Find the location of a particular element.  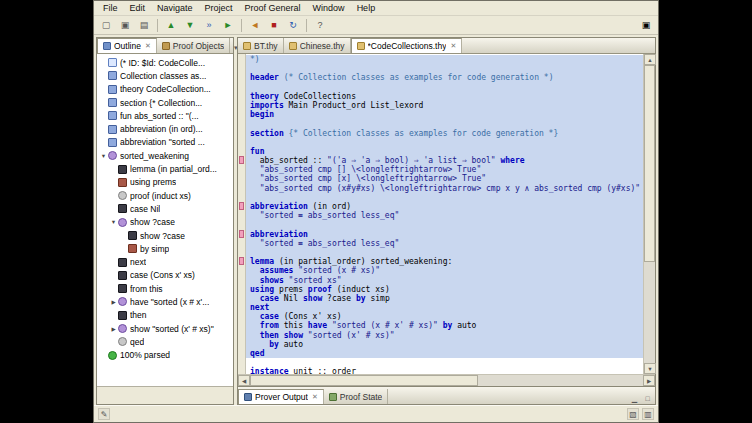

code-line-17: abbreviation (in ord) is located at coordinates (444, 206).